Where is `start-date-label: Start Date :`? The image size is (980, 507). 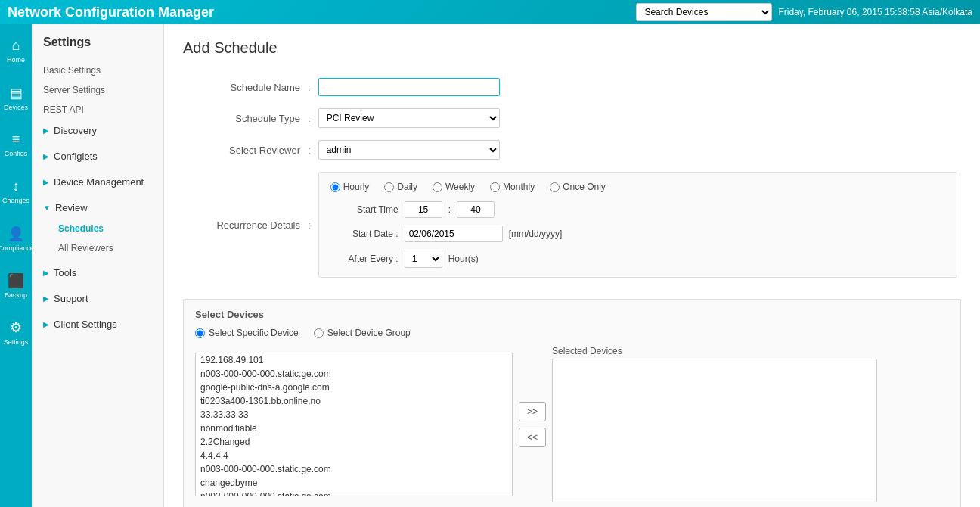
start-date-label: Start Date : is located at coordinates (364, 234).